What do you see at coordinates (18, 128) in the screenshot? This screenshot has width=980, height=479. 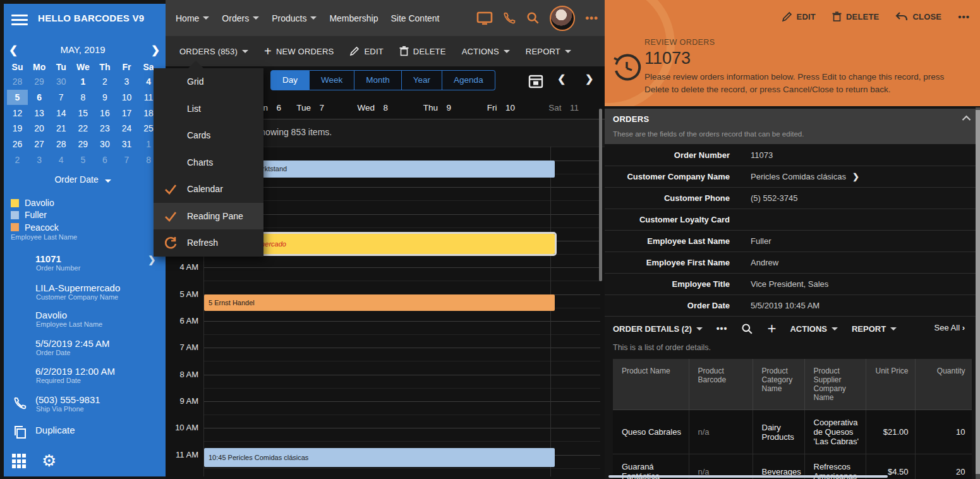 I see `calendar-day-cell: 19` at bounding box center [18, 128].